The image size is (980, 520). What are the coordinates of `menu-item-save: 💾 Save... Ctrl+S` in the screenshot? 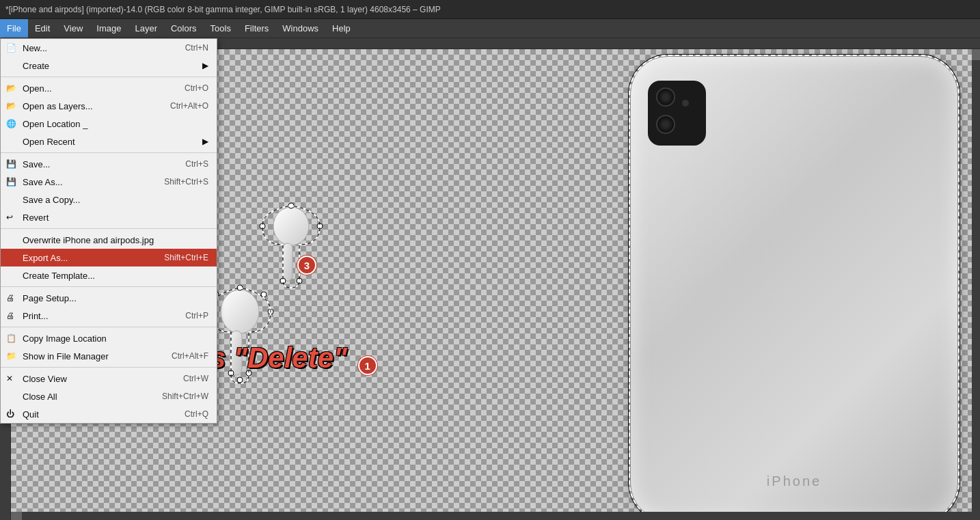 It's located at (109, 164).